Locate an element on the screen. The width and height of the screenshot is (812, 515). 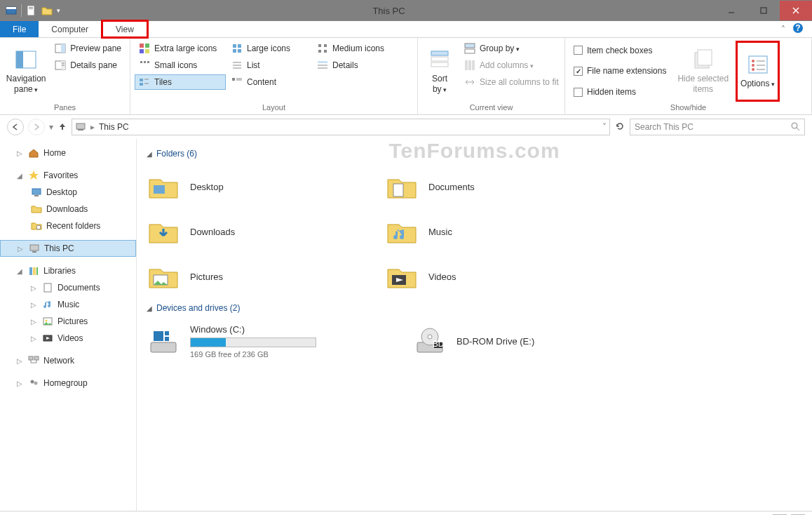
details-pane-button: Details pane is located at coordinates (88, 65).